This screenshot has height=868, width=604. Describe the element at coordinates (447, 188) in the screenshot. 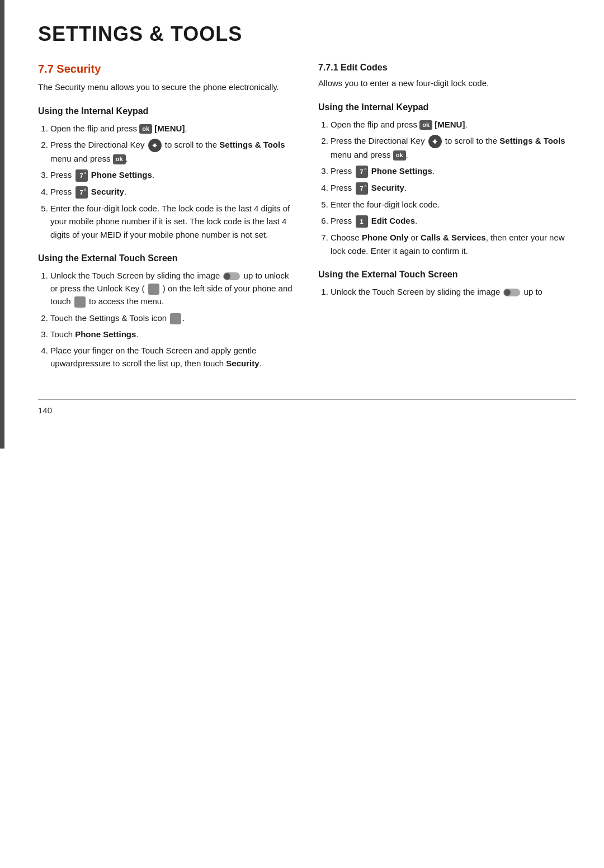

I see `internal-keypad-2-list: Open the flip and press ok [MENU]. Press…` at that location.